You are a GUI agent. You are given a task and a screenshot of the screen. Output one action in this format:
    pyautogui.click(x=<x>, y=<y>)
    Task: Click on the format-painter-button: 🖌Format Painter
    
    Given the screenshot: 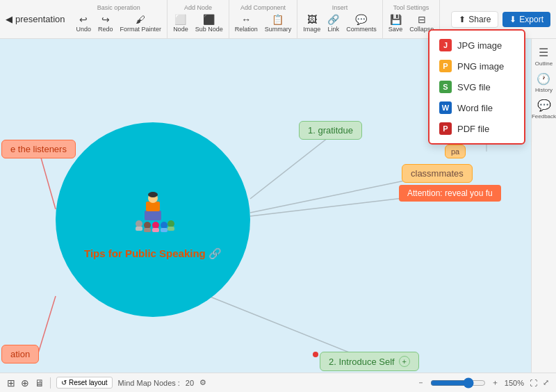 What is the action you would take?
    pyautogui.click(x=141, y=24)
    